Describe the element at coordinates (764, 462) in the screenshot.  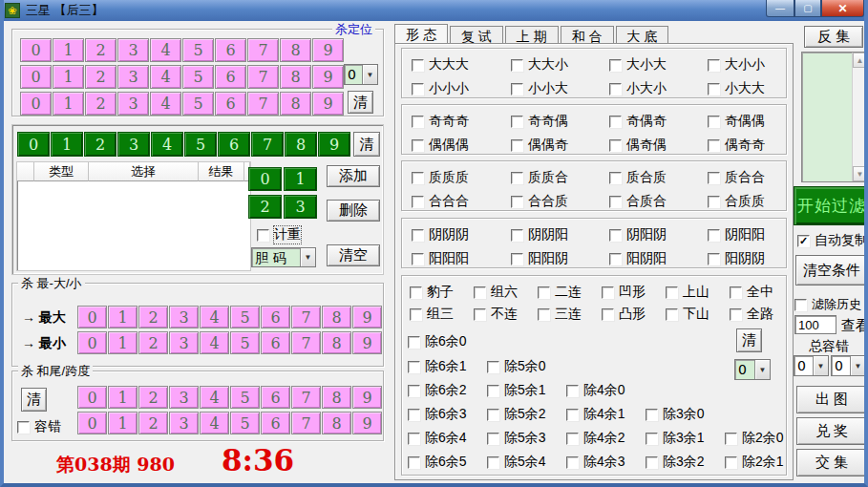
I see `remainder-checkbox: 除2余1` at that location.